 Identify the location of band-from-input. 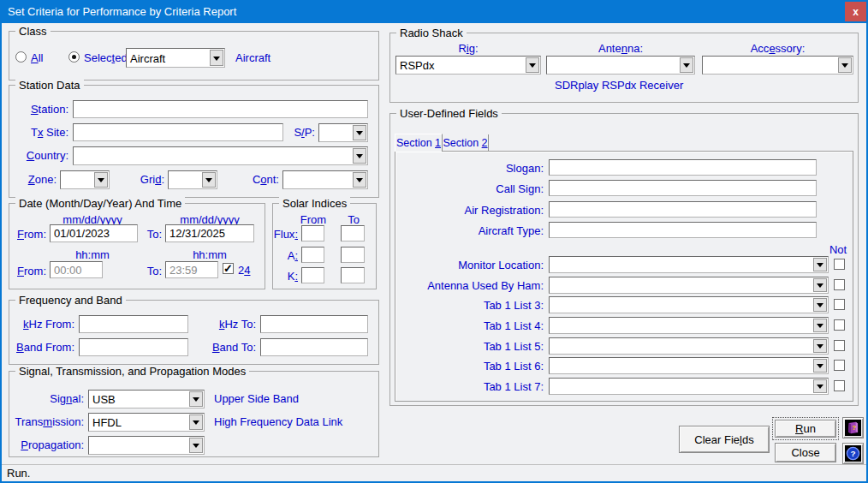
(134, 348).